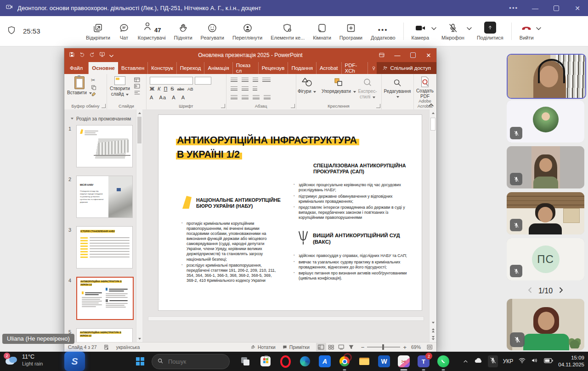 The image size is (588, 371). What do you see at coordinates (571, 361) in the screenshot?
I see `clock: 15:09 04.11.2025` at bounding box center [571, 361].